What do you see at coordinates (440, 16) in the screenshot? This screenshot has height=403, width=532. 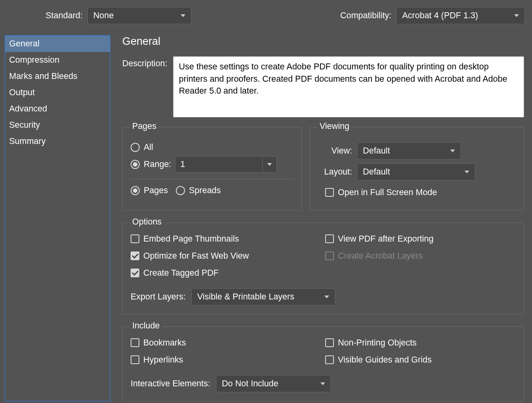 I see `compatibility-value: Acrobat 4 (PDF 1.3)` at bounding box center [440, 16].